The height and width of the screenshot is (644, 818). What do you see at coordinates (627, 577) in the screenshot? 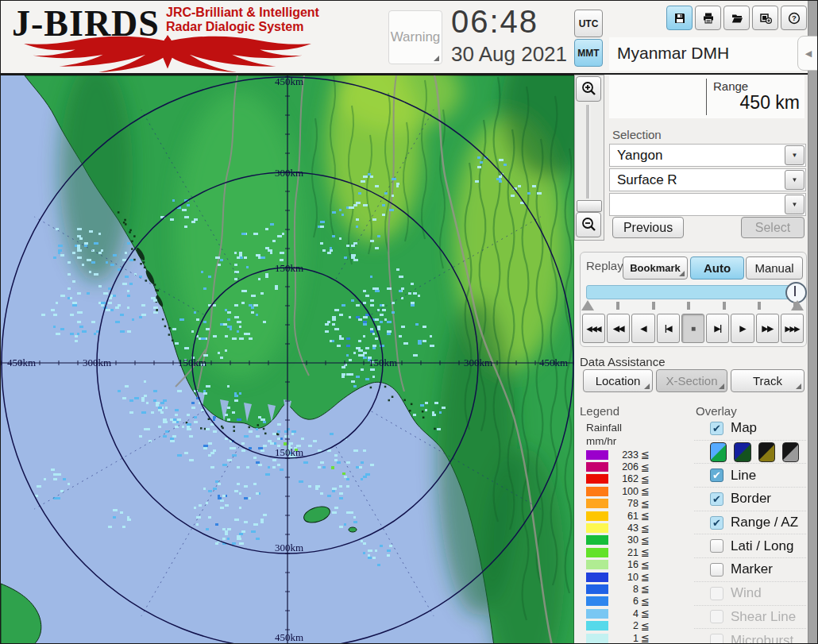
I see `legend-row: 10≦` at bounding box center [627, 577].